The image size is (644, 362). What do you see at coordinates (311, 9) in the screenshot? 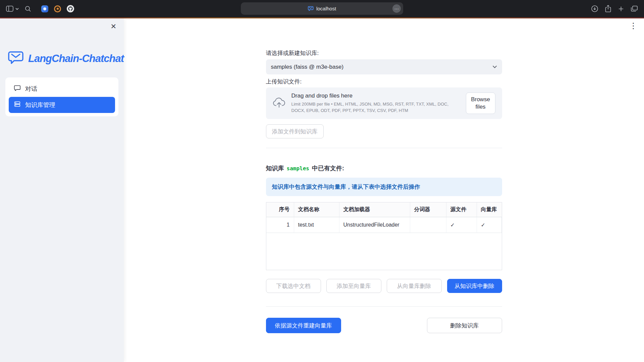
I see `site-favicon` at bounding box center [311, 9].